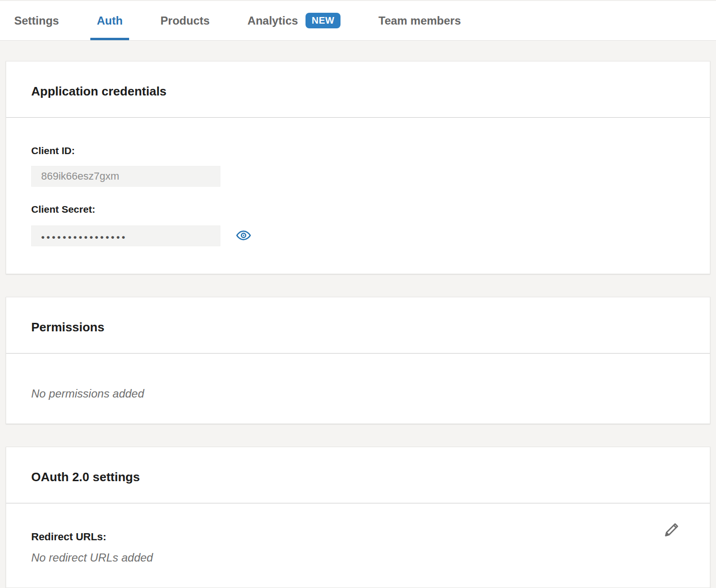 The width and height of the screenshot is (716, 588). Describe the element at coordinates (419, 21) in the screenshot. I see `tab-team-members-label: Team members` at that location.